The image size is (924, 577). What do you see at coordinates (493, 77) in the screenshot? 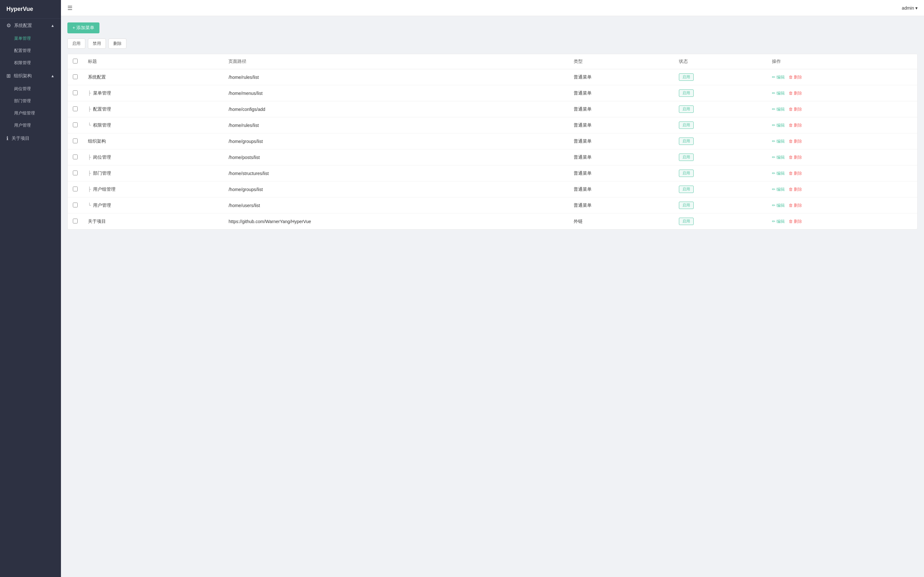
I see `table-row: 系统配置 /home/rules/list 普通菜单 启用 ✏ 编辑 🗑 删除` at bounding box center [493, 77].